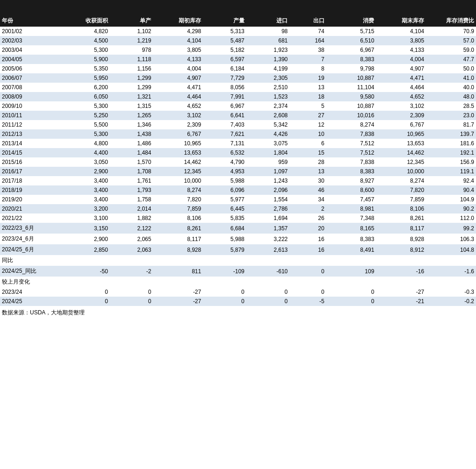  I want to click on data-cell: 5,182, so click(224, 50).